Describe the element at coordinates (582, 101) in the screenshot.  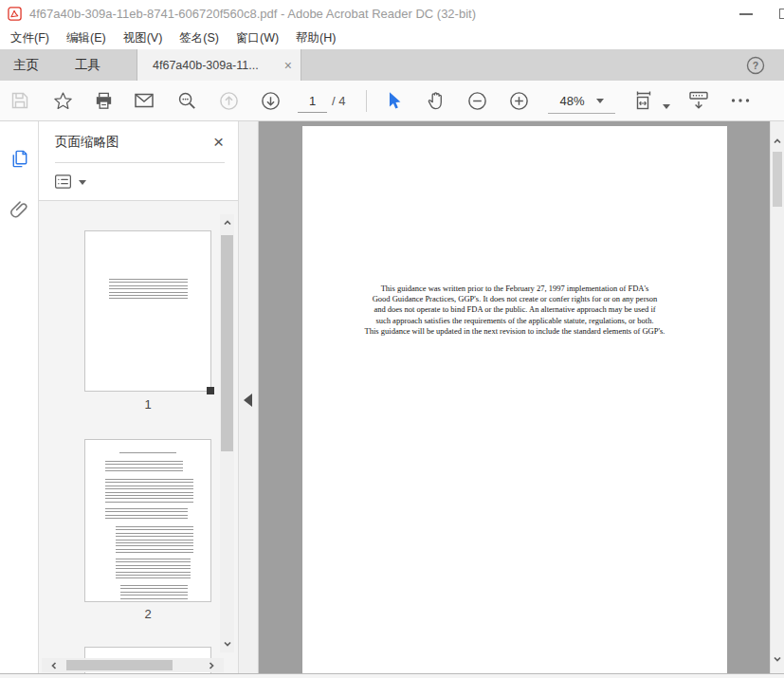
I see `zoom-level-dropdown: 48%` at that location.